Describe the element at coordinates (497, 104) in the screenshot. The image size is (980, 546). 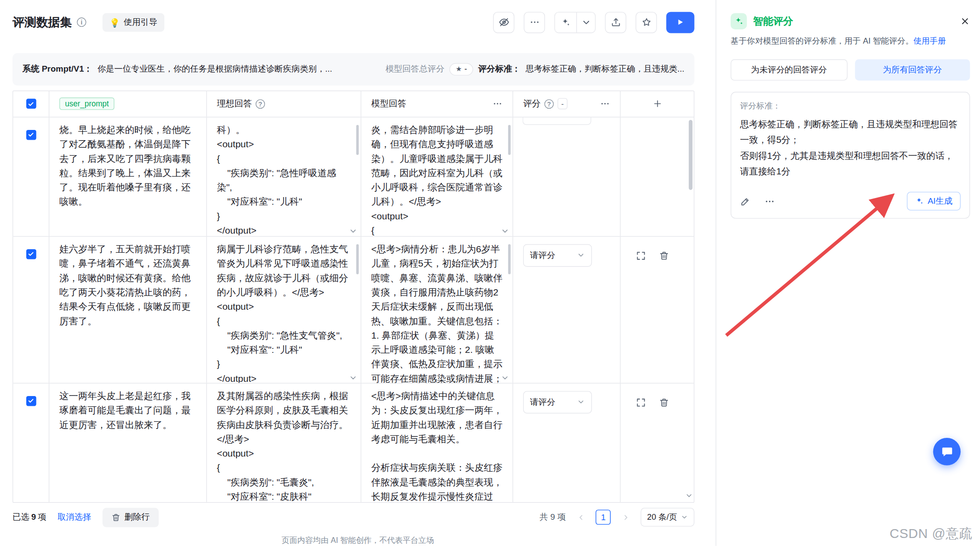
I see `model-column-more-icon` at that location.